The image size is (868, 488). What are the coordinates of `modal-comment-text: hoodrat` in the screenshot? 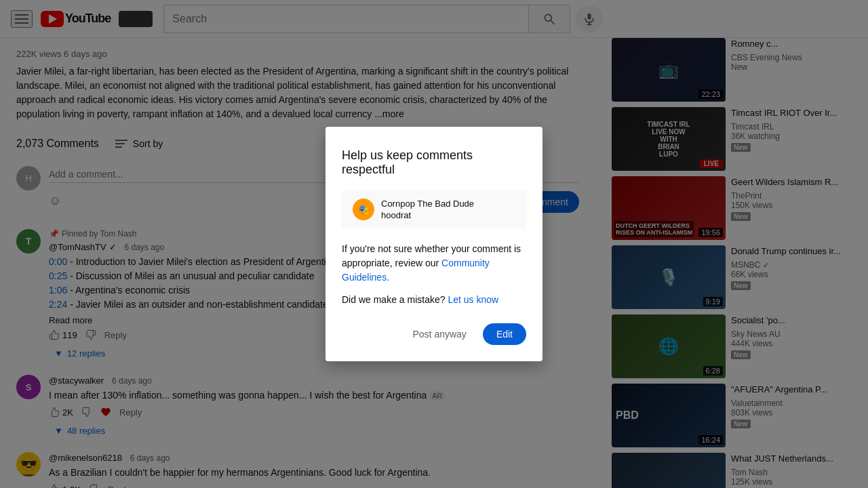 It's located at (427, 216).